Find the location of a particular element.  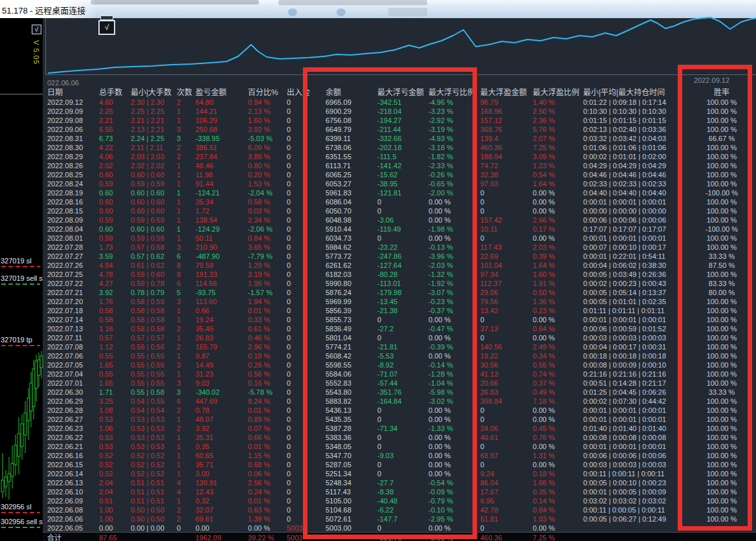

table-row: 2022.07.011.650.55 | 0.5539.030.16 %0555… is located at coordinates (399, 383).